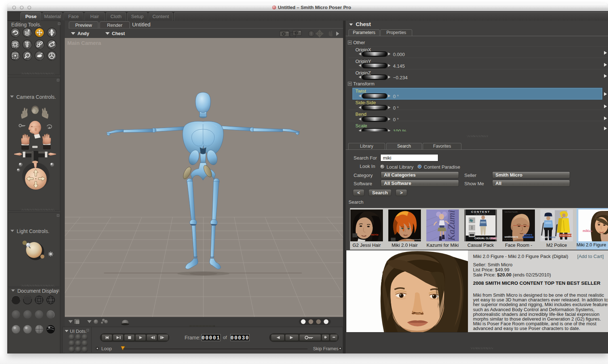  Describe the element at coordinates (494, 238) in the screenshot. I see `svg-text: MIKI` at that location.